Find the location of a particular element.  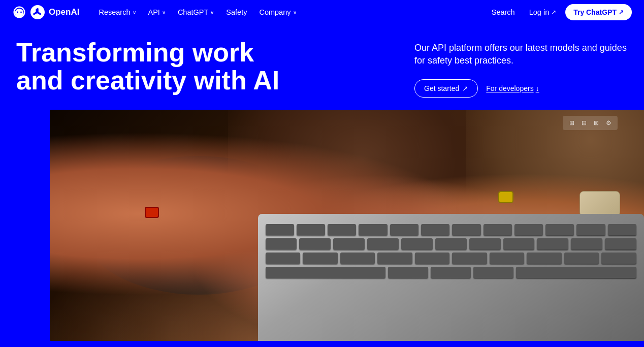

hero-buttons: Get started ↗ For developers ↓ is located at coordinates (521, 88).